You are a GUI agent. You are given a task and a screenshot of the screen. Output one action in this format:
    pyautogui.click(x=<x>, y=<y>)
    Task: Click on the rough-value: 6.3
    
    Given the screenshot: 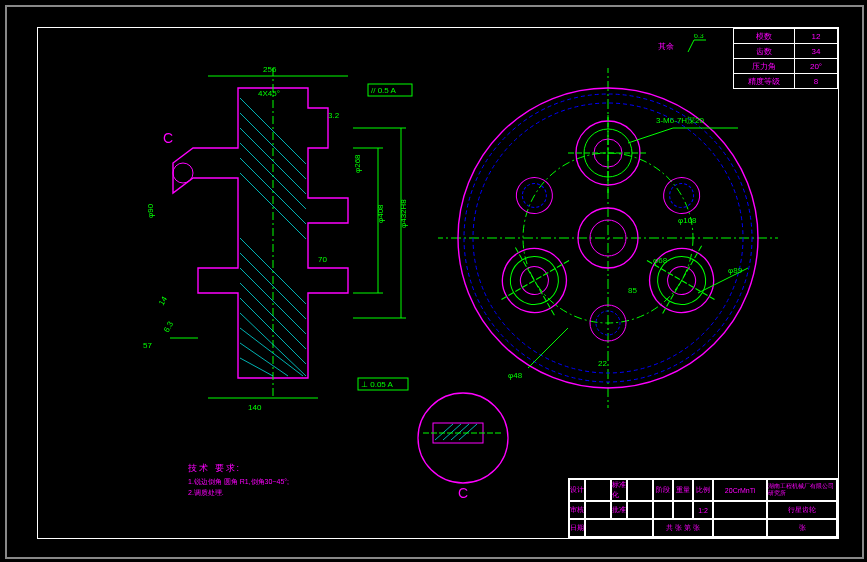 What is the action you would take?
    pyautogui.click(x=699, y=36)
    